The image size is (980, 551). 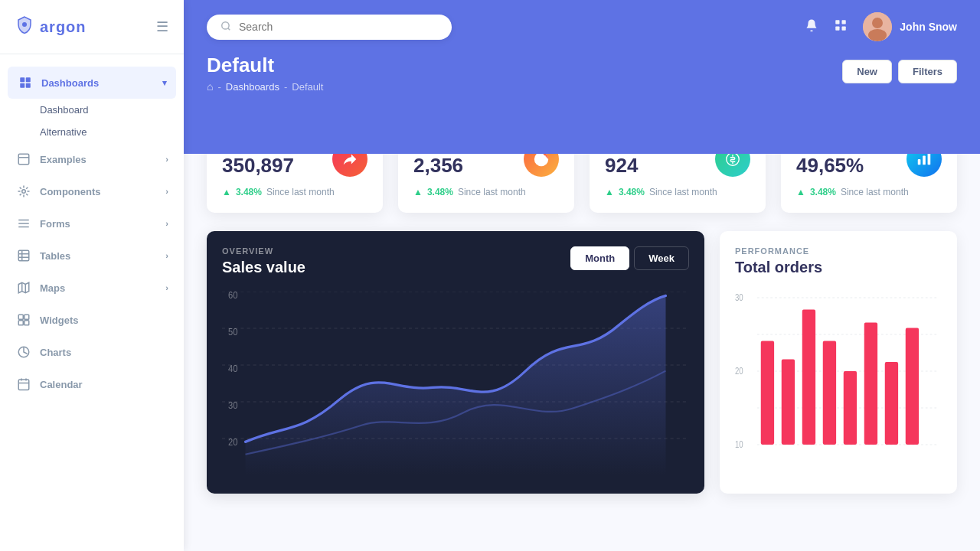 I want to click on search-input, so click(x=338, y=27).